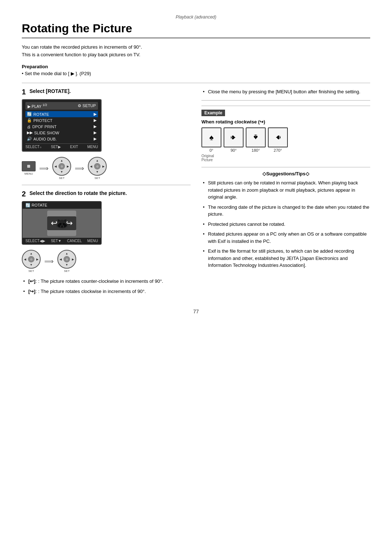 The image size is (392, 554). What do you see at coordinates (29, 166) in the screenshot?
I see `step1-menu-icon` at bounding box center [29, 166].